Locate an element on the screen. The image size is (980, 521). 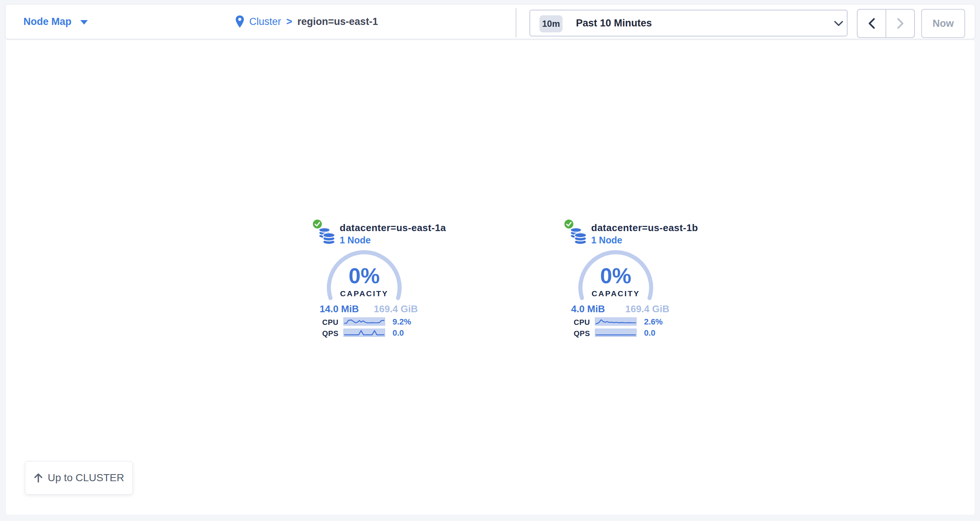
header-divider is located at coordinates (516, 23).